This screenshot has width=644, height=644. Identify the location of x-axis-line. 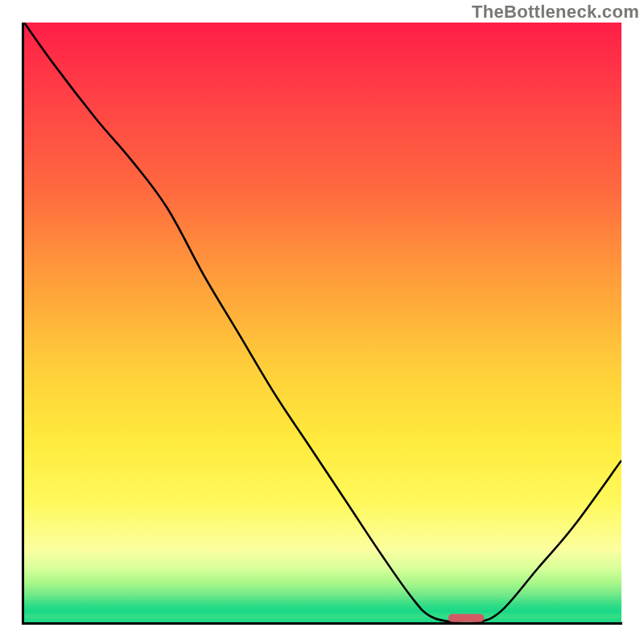
(322, 623).